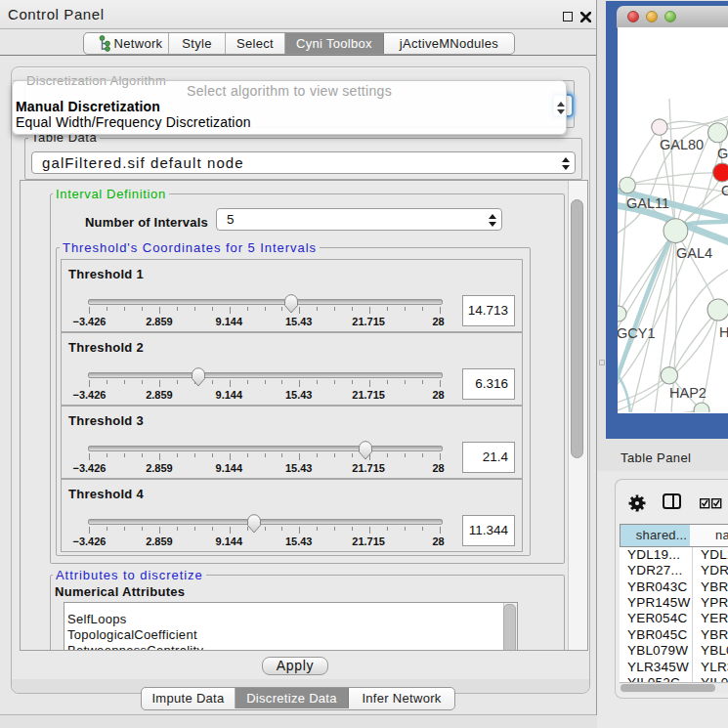 The image size is (728, 728). I want to click on svg-text: HAP2, so click(688, 393).